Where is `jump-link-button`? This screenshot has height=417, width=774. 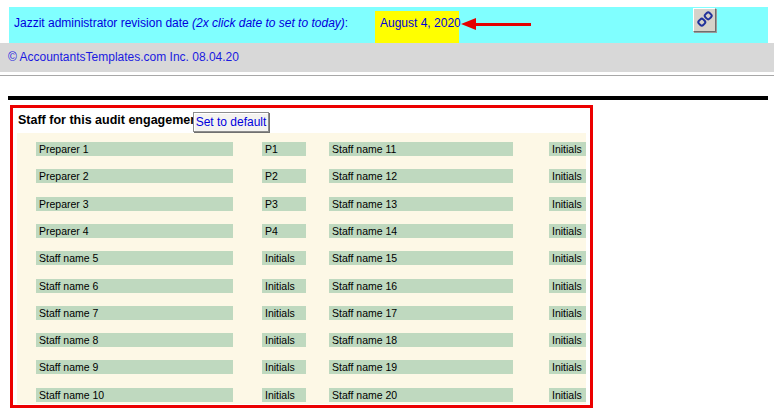 jump-link-button is located at coordinates (704, 20).